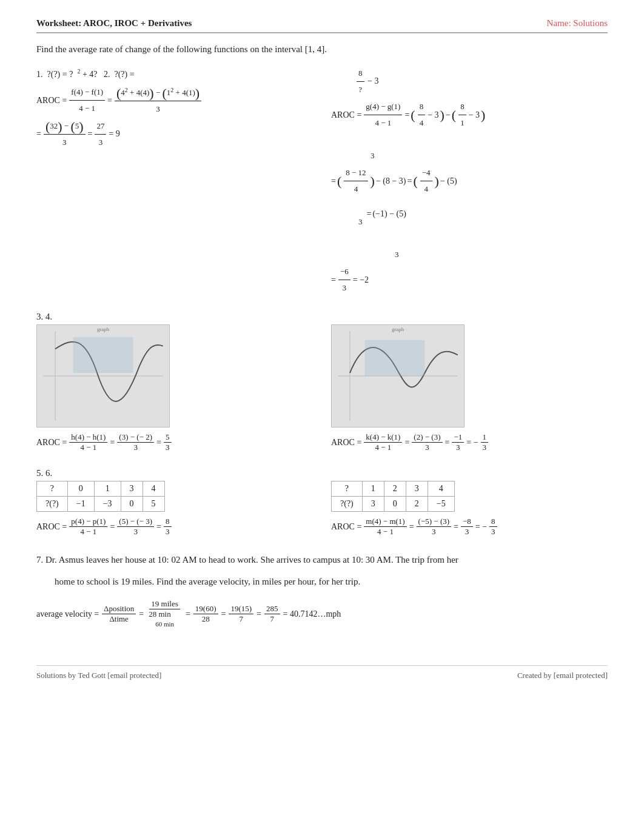 The height and width of the screenshot is (835, 644). I want to click on problem-1: 1. ?(?) = ? 2 + 4? 2. ?(?) = AROC = f(4)…, so click(175, 181).